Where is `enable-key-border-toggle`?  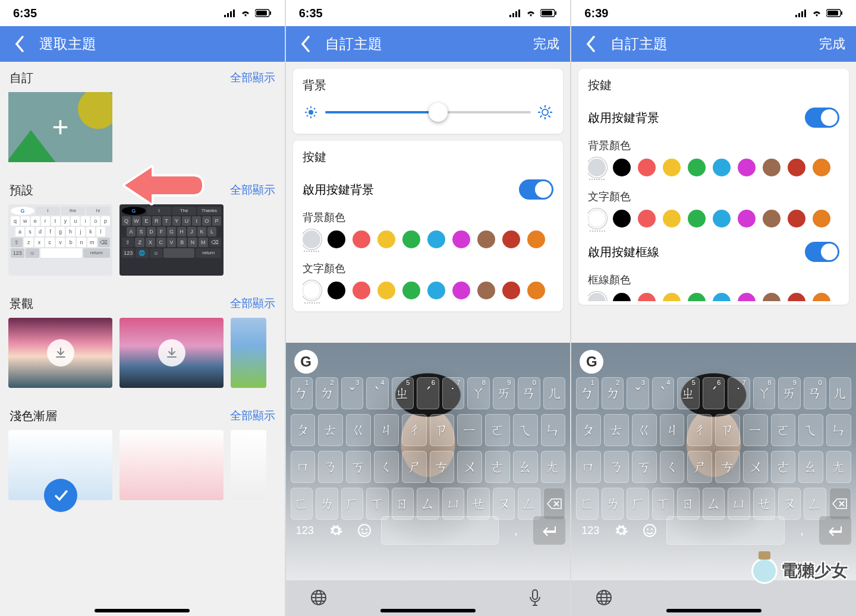
enable-key-border-toggle is located at coordinates (822, 252).